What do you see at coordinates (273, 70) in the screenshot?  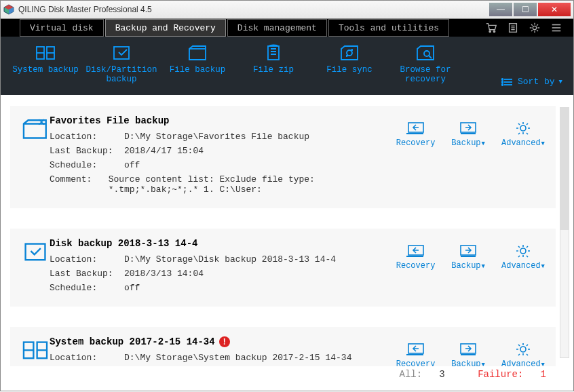 I see `tool-label: File zip` at bounding box center [273, 70].